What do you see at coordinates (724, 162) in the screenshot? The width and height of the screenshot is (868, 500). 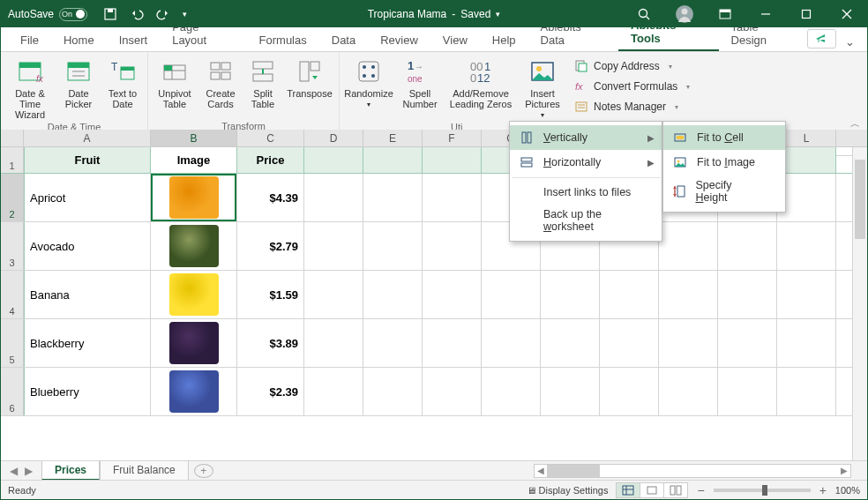 I see `menu-item-fit-to-image: Fit to Image` at bounding box center [724, 162].